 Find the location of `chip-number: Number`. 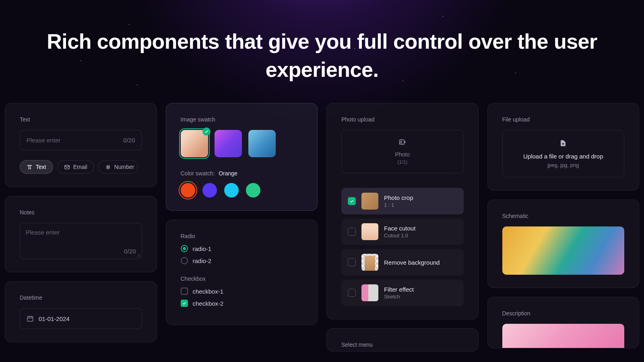

chip-number: Number is located at coordinates (118, 167).